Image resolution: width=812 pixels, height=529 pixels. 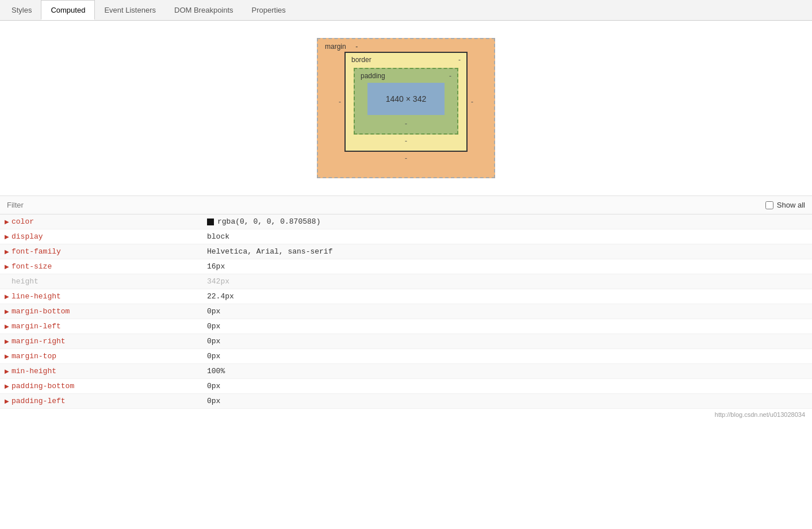 What do you see at coordinates (7, 371) in the screenshot?
I see `prop-arrow-min-height: ▶` at bounding box center [7, 371].